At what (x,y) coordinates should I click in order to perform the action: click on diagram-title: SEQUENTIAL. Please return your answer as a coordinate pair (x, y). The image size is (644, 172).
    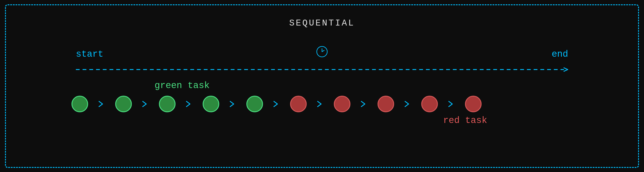
    Looking at the image, I should click on (322, 23).